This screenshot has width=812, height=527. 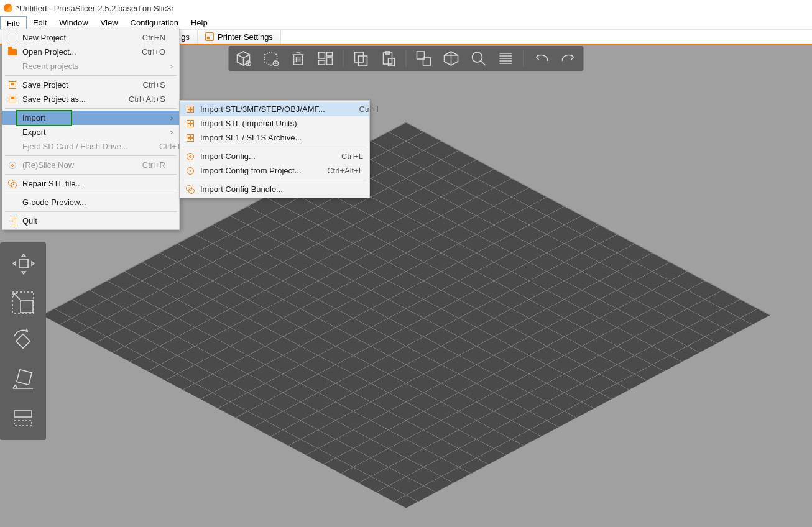 I want to click on menu-export: Export›, so click(x=91, y=132).